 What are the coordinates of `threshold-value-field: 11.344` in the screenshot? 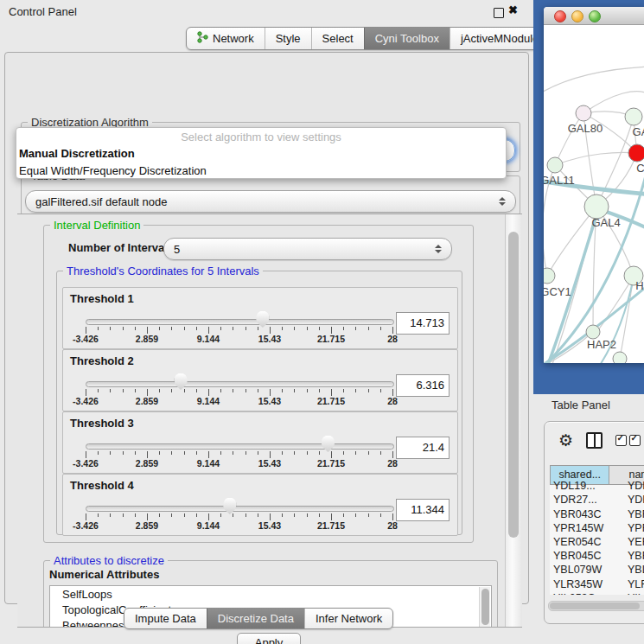 It's located at (423, 510).